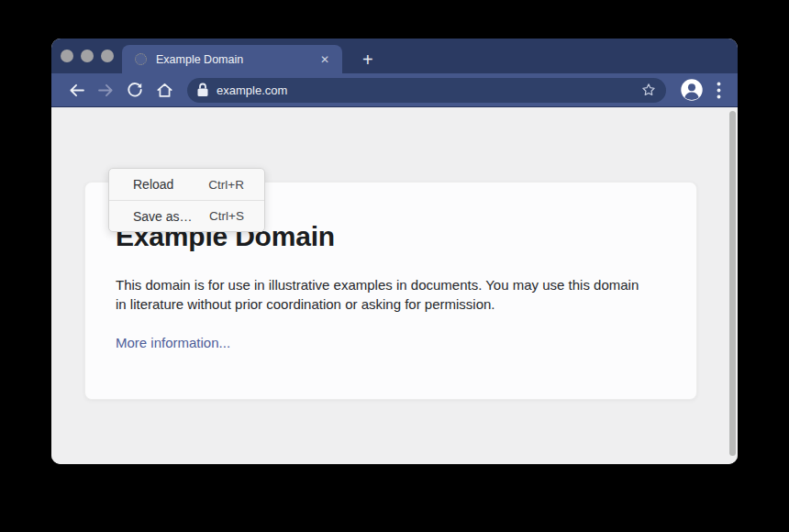 The height and width of the screenshot is (532, 789). I want to click on tab-bar: Example Domain ✕ +, so click(394, 56).